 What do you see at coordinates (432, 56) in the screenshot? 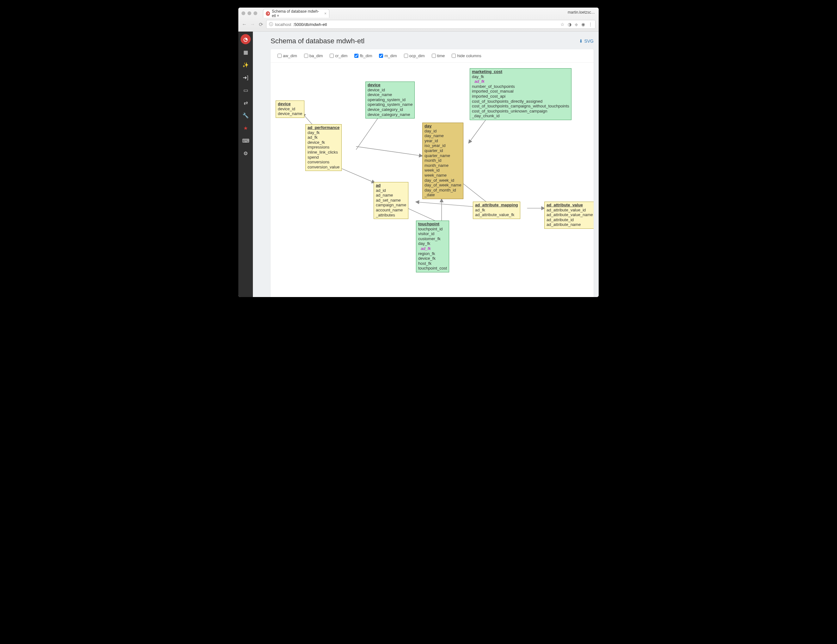
I see `schema-filter-bar: aw_dimba_dimcr_dimfb_dimm_dimocp_dimtime…` at bounding box center [432, 56].